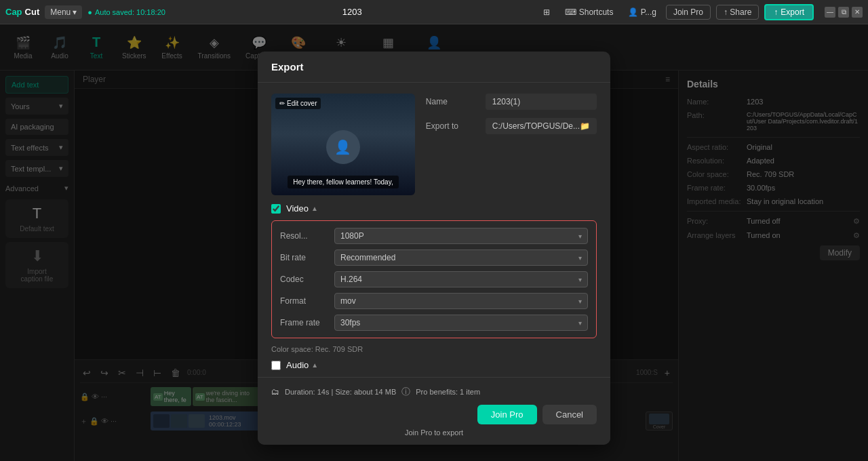 This screenshot has height=461, width=868. Describe the element at coordinates (701, 12) in the screenshot. I see `topbar-right-controls: ⊞ ⌨ Shortcuts 👤 P...g Join Pro ↑ Share ↑…` at that location.